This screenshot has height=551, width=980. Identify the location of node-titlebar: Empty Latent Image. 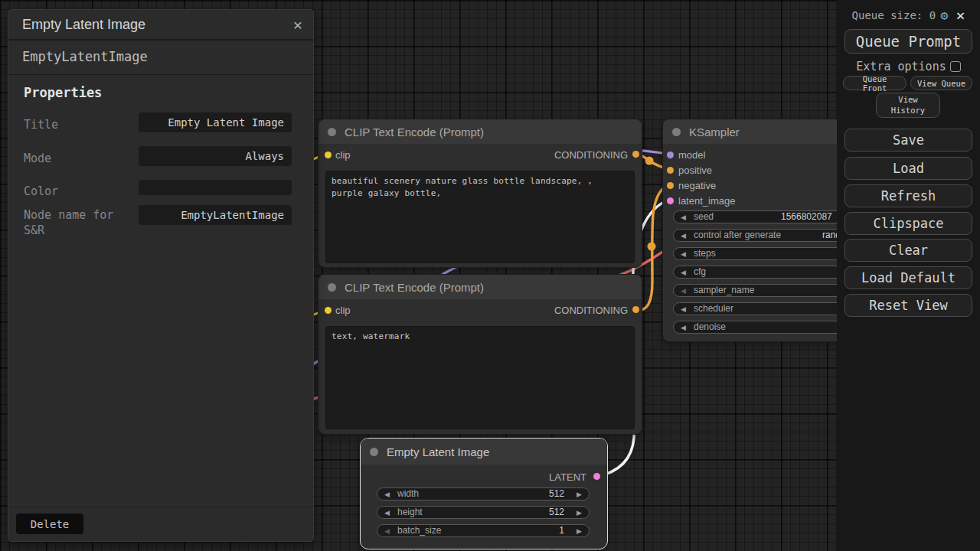
(484, 452).